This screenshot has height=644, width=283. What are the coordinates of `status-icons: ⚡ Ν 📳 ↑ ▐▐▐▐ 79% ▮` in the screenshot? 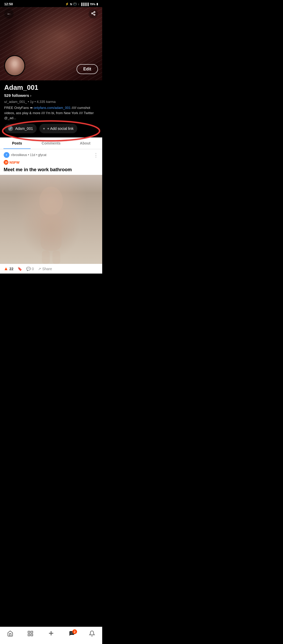 It's located at (82, 4).